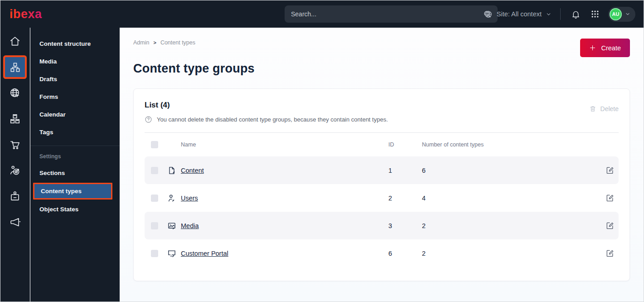 The height and width of the screenshot is (302, 644). Describe the element at coordinates (382, 226) in the screenshot. I see `table-row-media: Media 3 2` at that location.